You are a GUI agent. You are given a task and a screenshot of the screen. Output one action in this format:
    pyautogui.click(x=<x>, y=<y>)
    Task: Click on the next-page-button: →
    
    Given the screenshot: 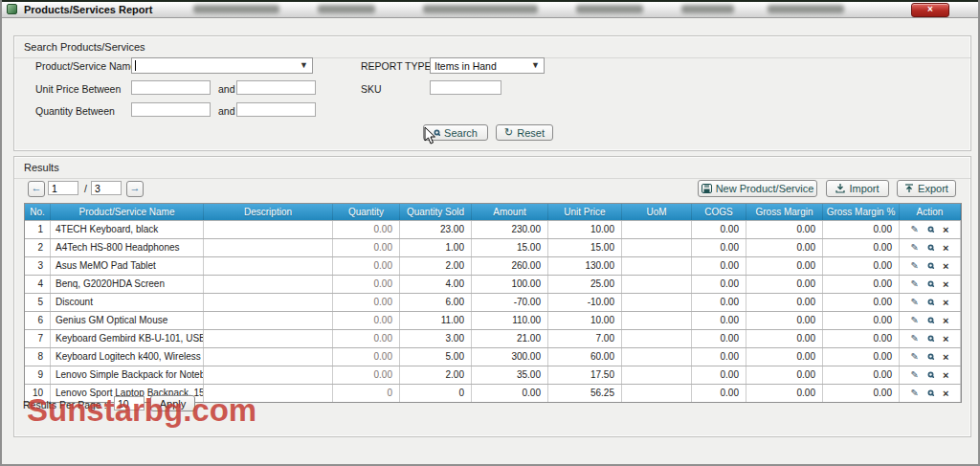 What is the action you would take?
    pyautogui.click(x=135, y=189)
    